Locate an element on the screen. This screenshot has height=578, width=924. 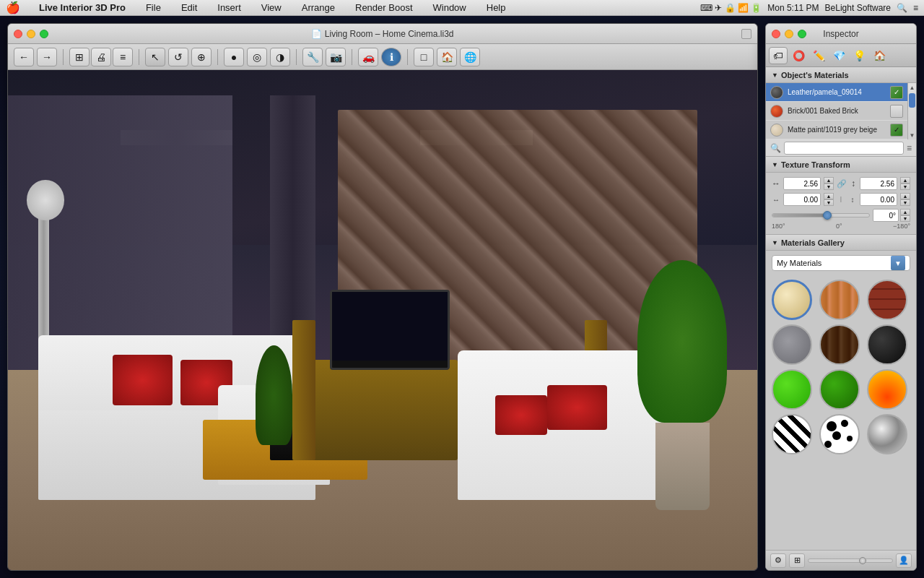
tab-edit: ✏️ is located at coordinates (819, 56).